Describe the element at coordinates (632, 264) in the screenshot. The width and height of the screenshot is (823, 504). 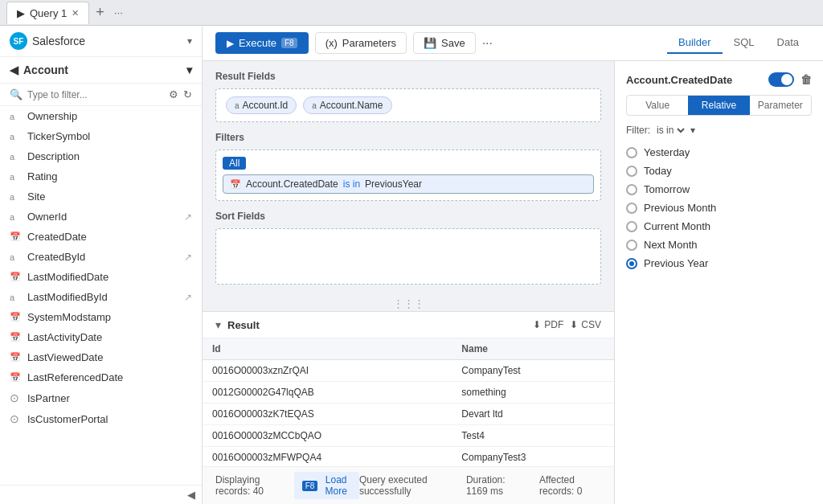
I see `radio-circle-selected` at that location.